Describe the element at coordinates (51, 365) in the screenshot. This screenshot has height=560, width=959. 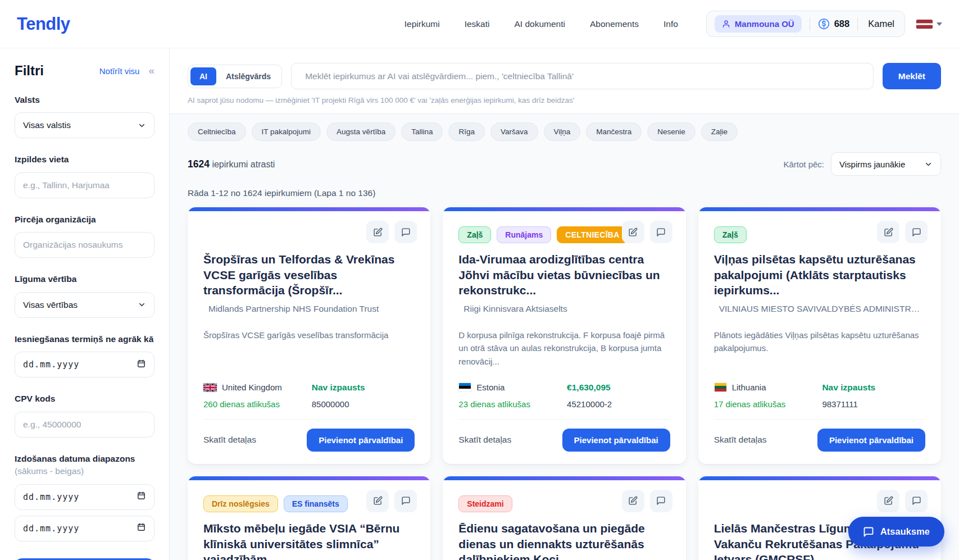
I see `date-value: dd.mm.yyyy` at that location.